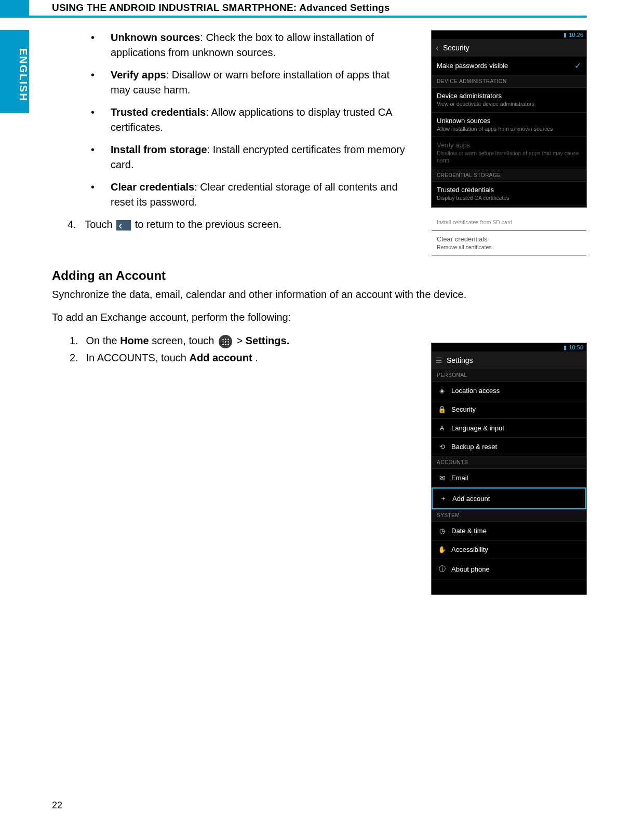 The width and height of the screenshot is (644, 840). I want to click on screenshot-settings-accounts: ▮ 10:50 ☰ Settings PERSONAL◈Location acc…, so click(509, 469).